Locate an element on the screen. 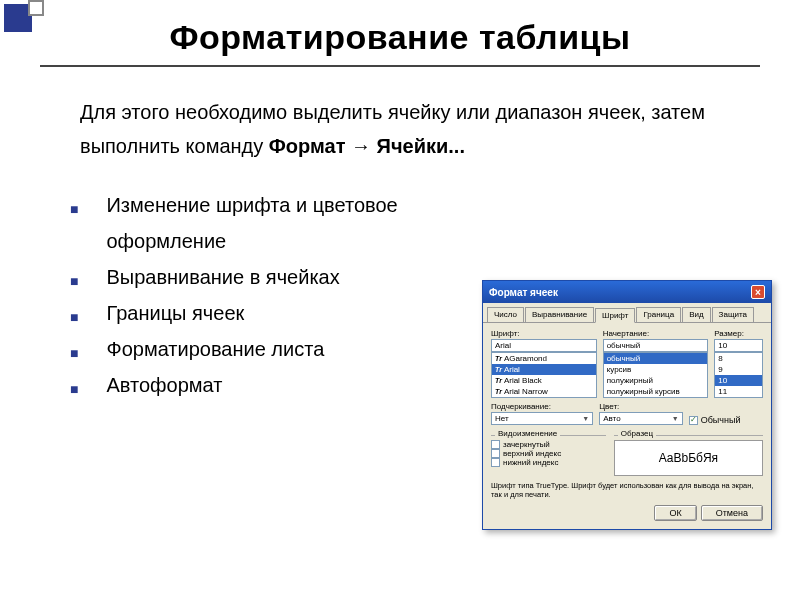  effects-label: Видоизменение is located at coordinates (528, 434).